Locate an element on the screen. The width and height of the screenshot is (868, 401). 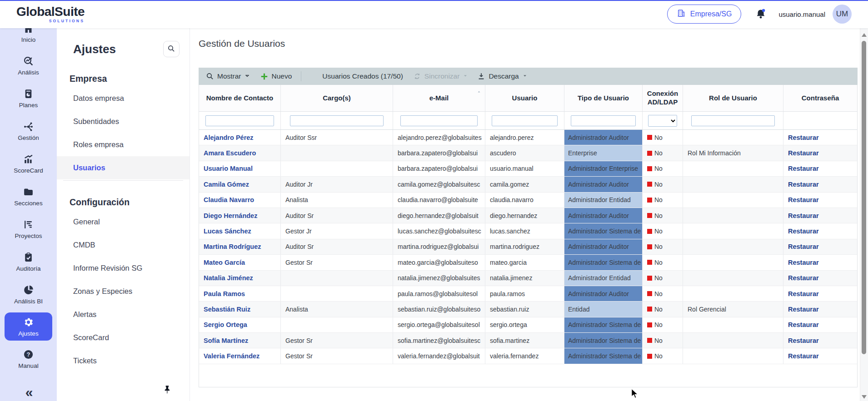
column-header-conexi-n-ad-ldap: Conexión AD/LDAP is located at coordinates (663, 98).